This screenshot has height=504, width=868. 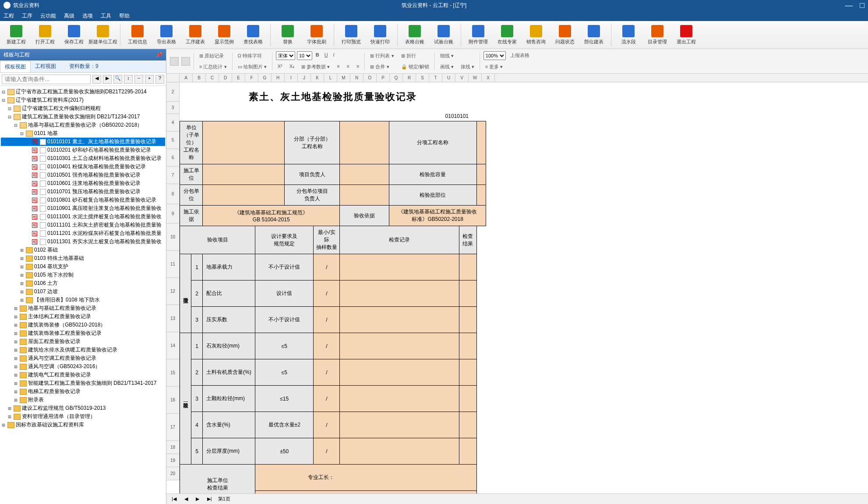 I want to click on tree-item: ⊟辽宁省建筑工程资料库(2017), so click(x=83, y=100).